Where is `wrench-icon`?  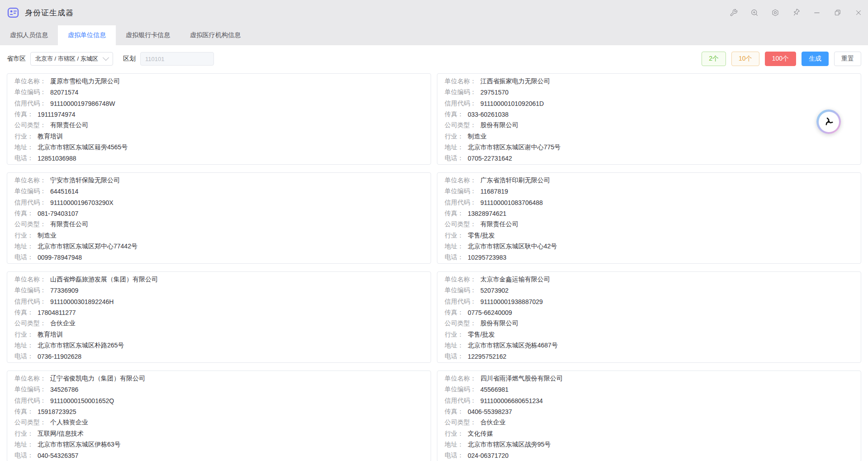 wrench-icon is located at coordinates (734, 13).